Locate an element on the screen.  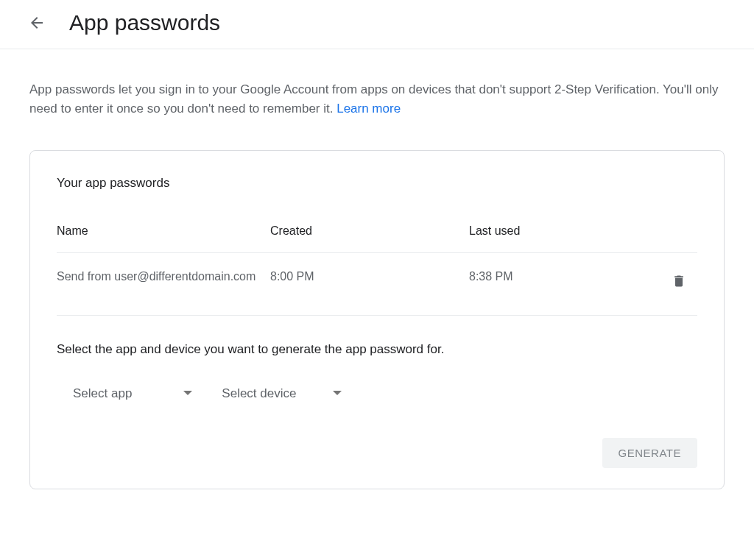
select-app-dropdown: Select app is located at coordinates (133, 394).